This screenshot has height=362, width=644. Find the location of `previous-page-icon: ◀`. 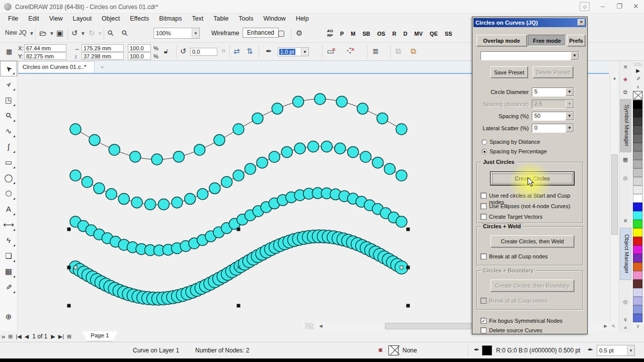

previous-page-icon: ◀ is located at coordinates (27, 337).